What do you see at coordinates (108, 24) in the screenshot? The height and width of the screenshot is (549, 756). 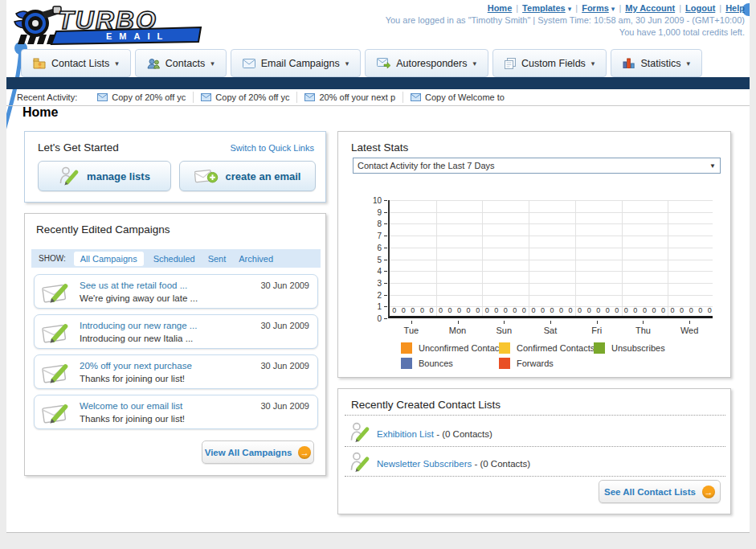 I see `turbo-email-logo: TURBO EMAIL` at bounding box center [108, 24].